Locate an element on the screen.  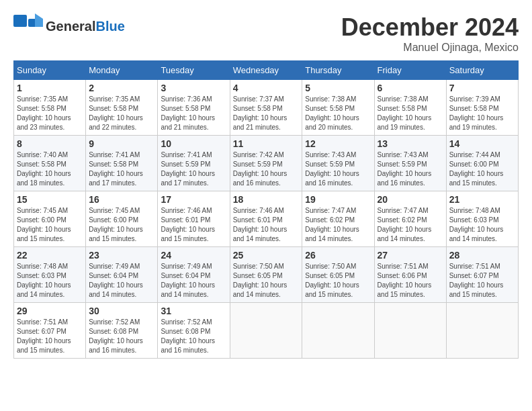
day-info: Sunrise: 7:40 AMSunset: 5:58 PMDaylight:… is located at coordinates (50, 169).